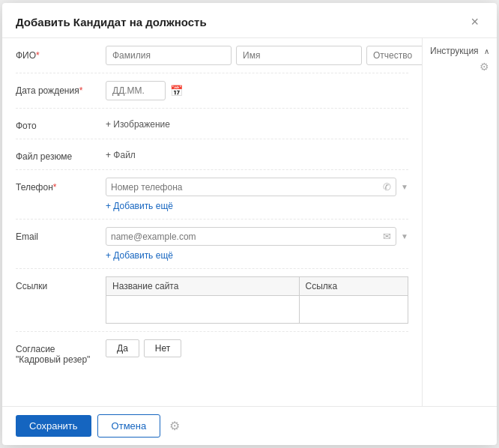  I want to click on phone-field-content: ✆ ▼ + Добавить ещё, so click(257, 195).